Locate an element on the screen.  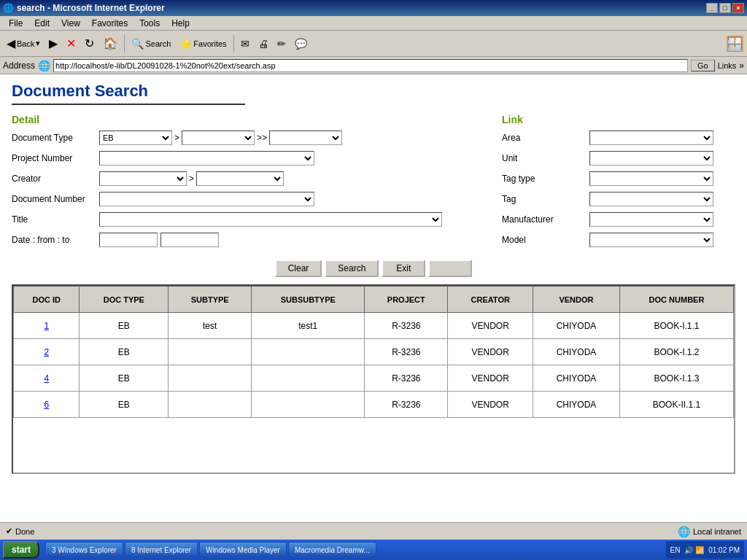
back-button: ◀ Back ▾ is located at coordinates (23, 44).